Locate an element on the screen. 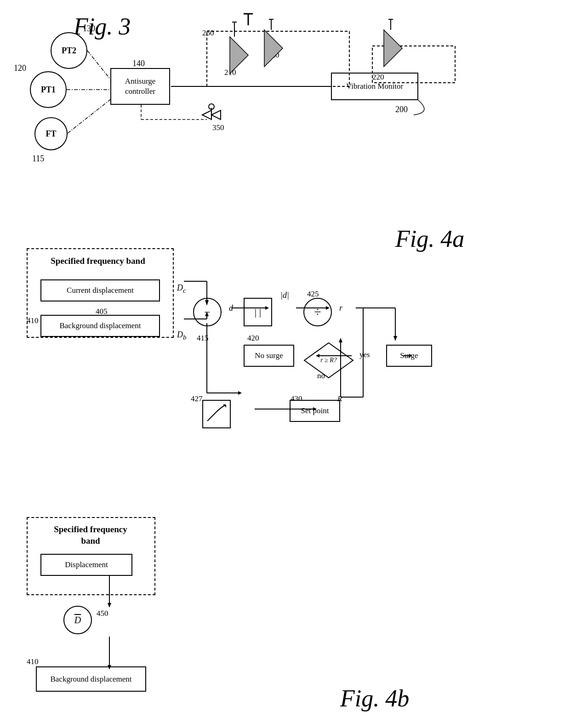 This screenshot has height=728, width=570. label-415: 415 is located at coordinates (203, 338).